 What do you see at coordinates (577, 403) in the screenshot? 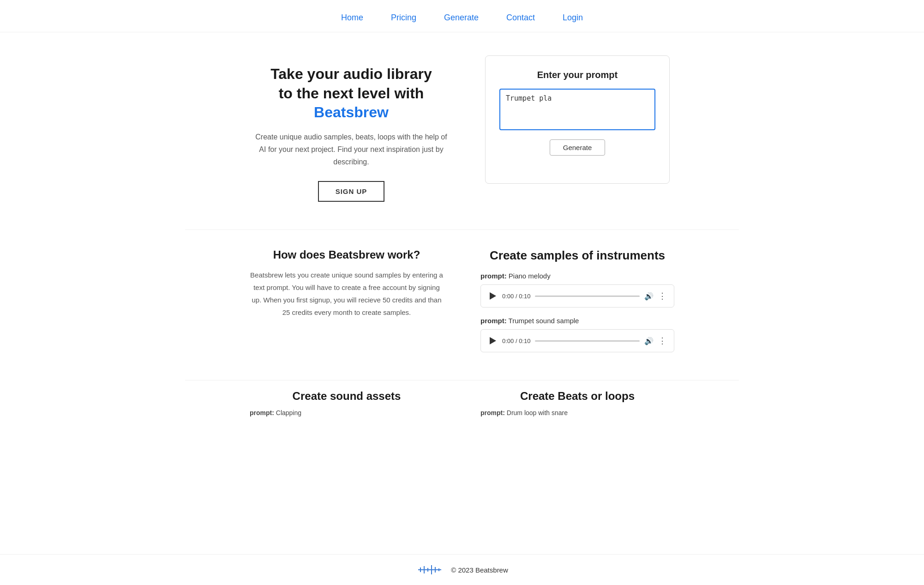
I see `beats-loops-section: Create Beats or loops prompt: Drum loop …` at bounding box center [577, 403].